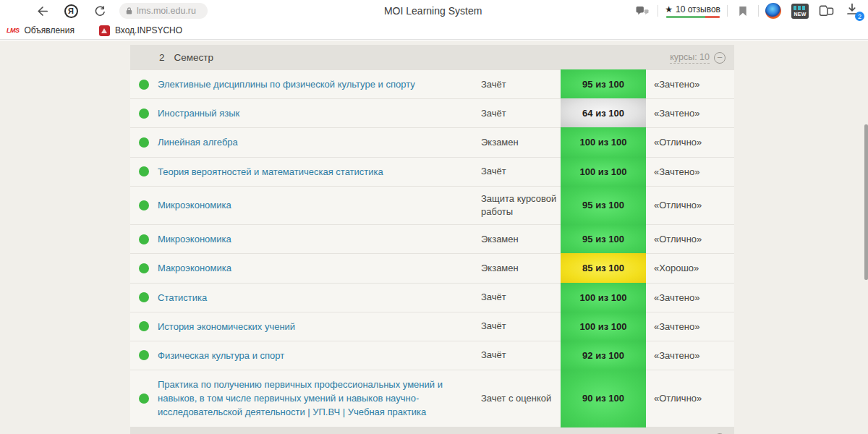 This screenshot has height=434, width=868. What do you see at coordinates (433, 326) in the screenshot?
I see `course-row: История экономических учений Зачёт 100 и…` at bounding box center [433, 326].